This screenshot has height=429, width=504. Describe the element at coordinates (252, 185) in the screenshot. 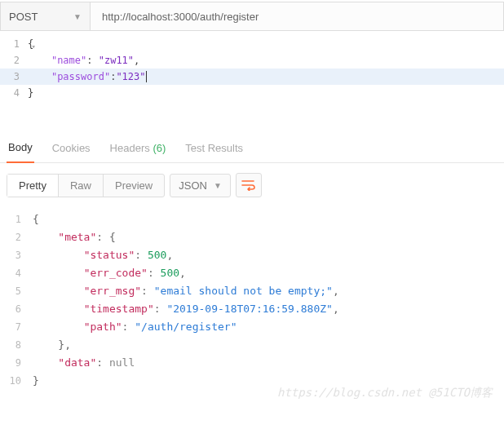

I see `response-view-bar: Pretty Raw Preview JSON ▼` at that location.